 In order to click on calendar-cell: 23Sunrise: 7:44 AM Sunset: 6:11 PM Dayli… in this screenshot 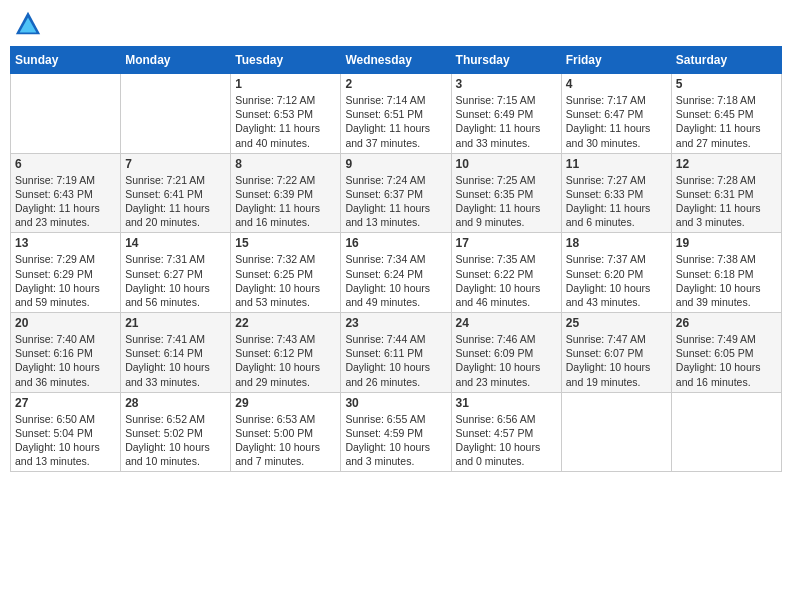, I will do `click(396, 353)`.